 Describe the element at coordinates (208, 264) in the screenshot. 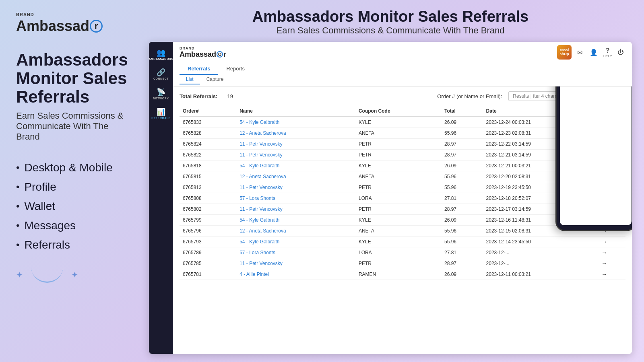

I see `cell-order-13: 6765785` at that location.